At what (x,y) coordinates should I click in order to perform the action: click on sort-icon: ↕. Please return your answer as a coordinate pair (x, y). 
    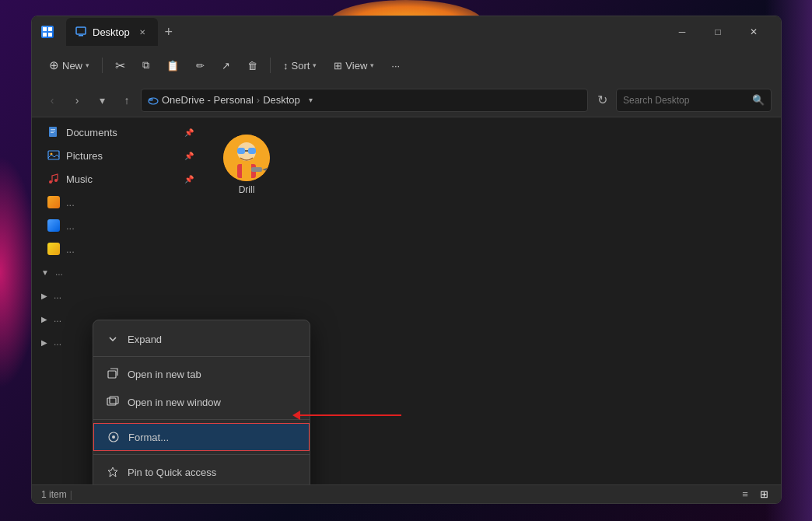
    Looking at the image, I should click on (286, 65).